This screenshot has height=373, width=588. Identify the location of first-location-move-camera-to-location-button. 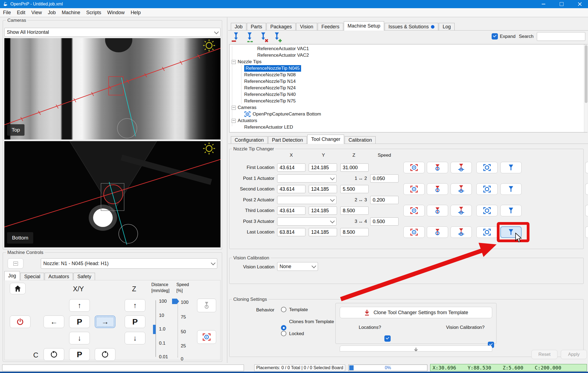
(487, 168).